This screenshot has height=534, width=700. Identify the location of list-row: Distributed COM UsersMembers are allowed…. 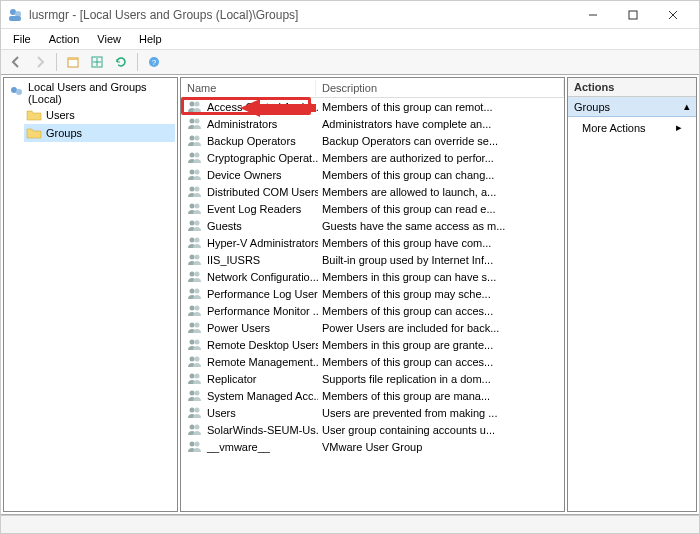
(372, 192).